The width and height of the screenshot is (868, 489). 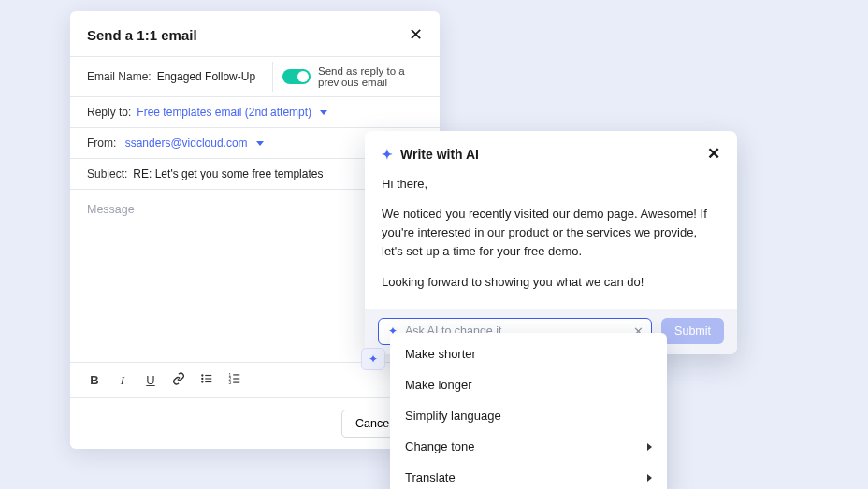 I want to click on ai-trigger-chip: ✦, so click(x=373, y=359).